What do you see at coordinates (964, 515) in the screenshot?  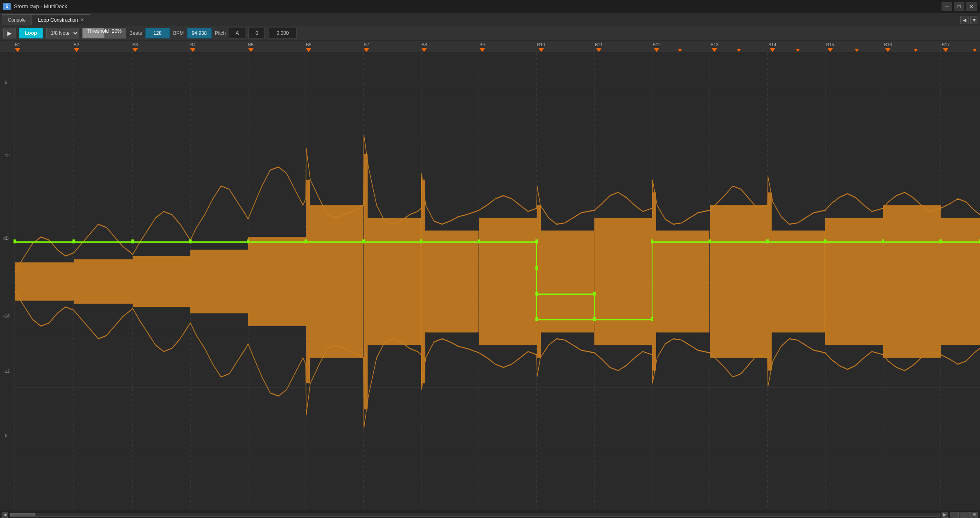 I see `zoom-controls: ─ + ⊞` at bounding box center [964, 515].